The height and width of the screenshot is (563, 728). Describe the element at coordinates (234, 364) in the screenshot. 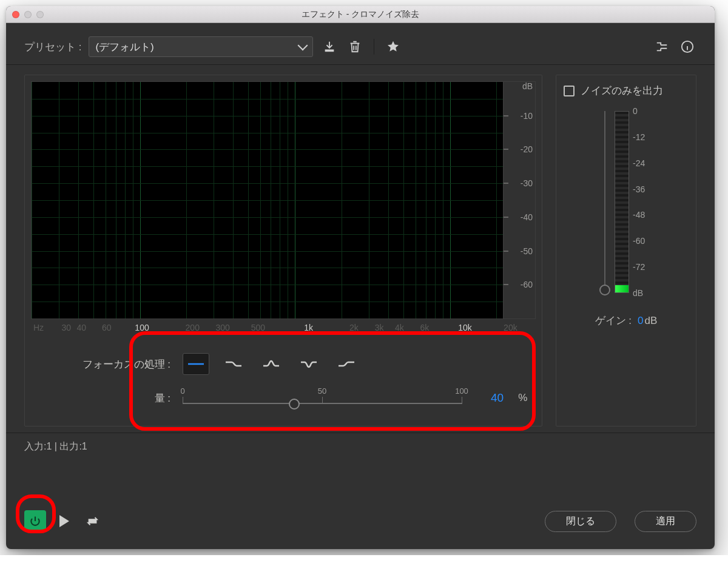

I see `focus-option-shelf-low` at that location.